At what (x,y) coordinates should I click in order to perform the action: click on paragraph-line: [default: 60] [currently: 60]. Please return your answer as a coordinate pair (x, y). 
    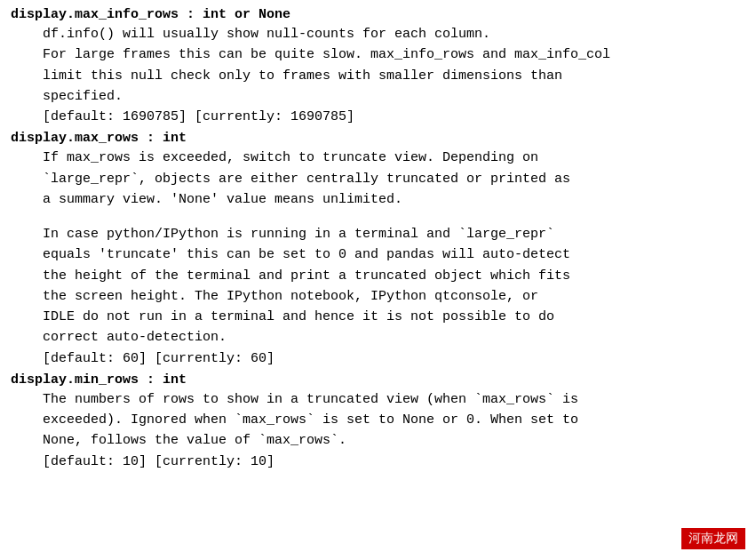
    Looking at the image, I should click on (394, 359).